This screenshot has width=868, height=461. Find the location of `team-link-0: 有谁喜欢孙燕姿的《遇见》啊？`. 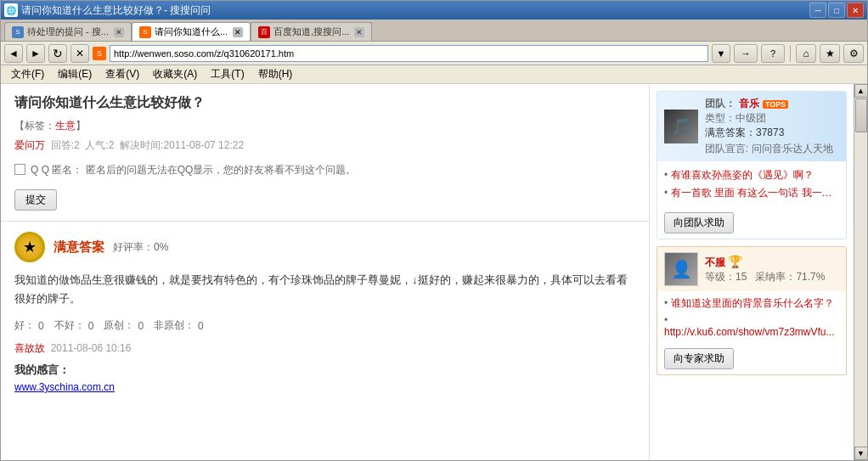

team-link-0: 有谁喜欢孙燕姿的《遇见》啊？ is located at coordinates (752, 175).